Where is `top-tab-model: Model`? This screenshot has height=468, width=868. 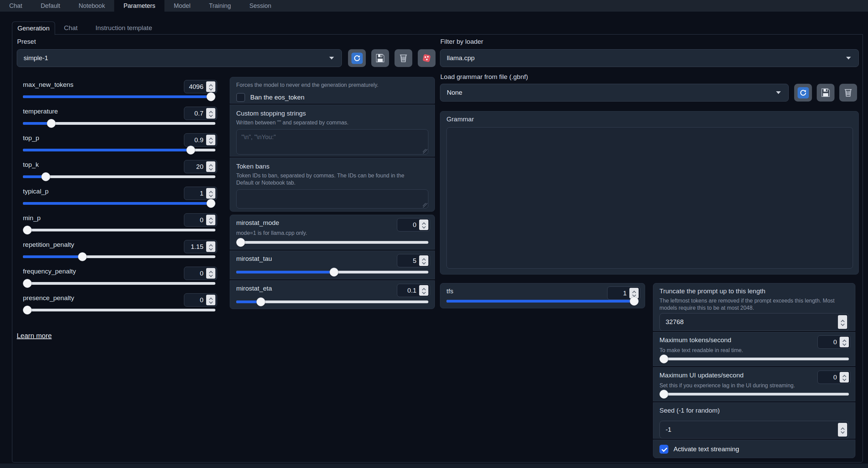
top-tab-model: Model is located at coordinates (182, 6).